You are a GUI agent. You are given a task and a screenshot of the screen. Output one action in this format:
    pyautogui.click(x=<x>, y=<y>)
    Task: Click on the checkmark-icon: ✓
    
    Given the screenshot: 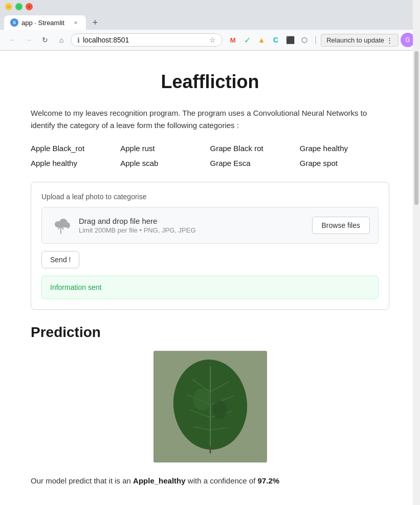 What is the action you would take?
    pyautogui.click(x=247, y=40)
    